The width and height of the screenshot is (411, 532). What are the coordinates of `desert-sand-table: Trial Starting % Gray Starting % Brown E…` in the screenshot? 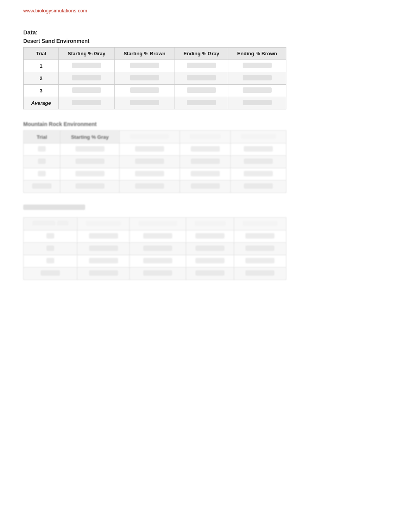 It's located at (155, 78).